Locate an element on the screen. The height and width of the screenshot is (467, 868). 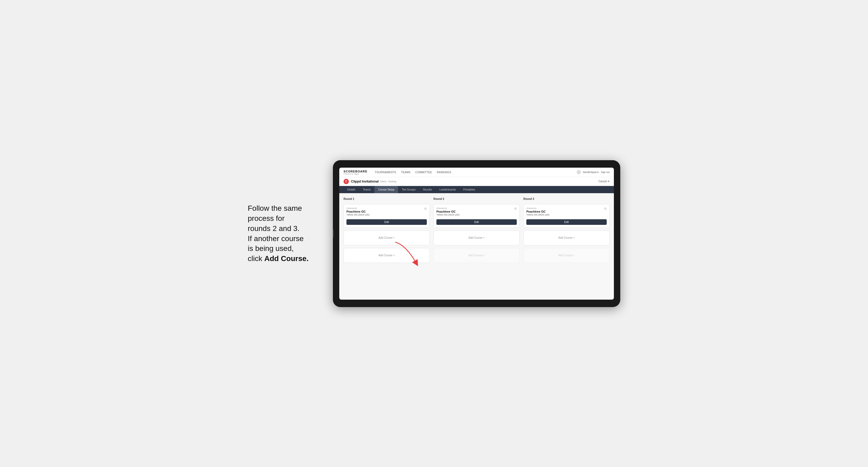
sign-out-link: Sign out is located at coordinates (605, 172).